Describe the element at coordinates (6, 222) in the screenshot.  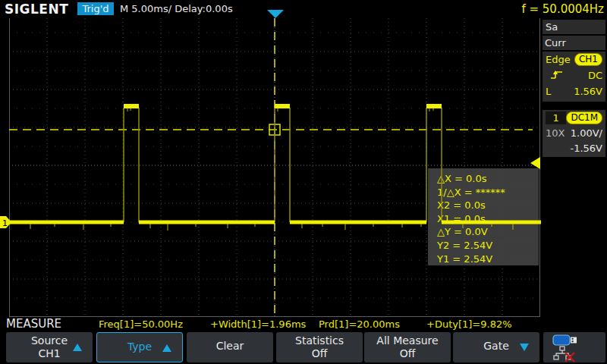
I see `channel1-ground-marker-icon` at that location.